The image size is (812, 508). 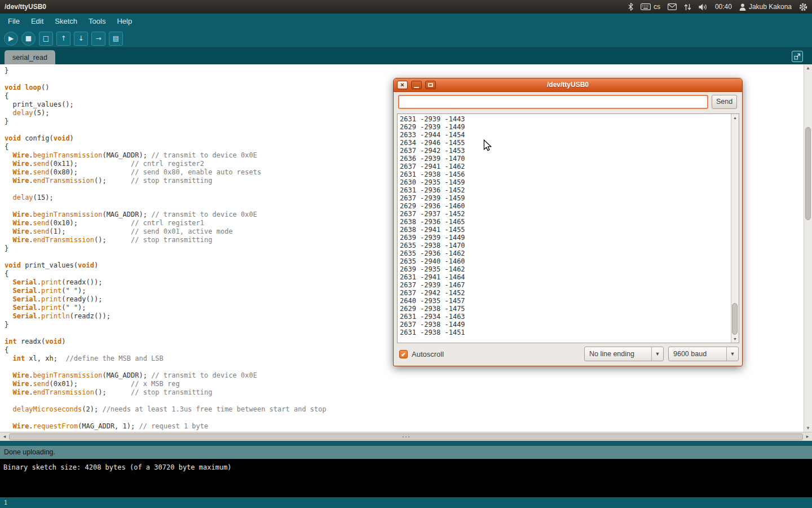 What do you see at coordinates (735, 319) in the screenshot?
I see `serial-scrollbar-thumb` at bounding box center [735, 319].